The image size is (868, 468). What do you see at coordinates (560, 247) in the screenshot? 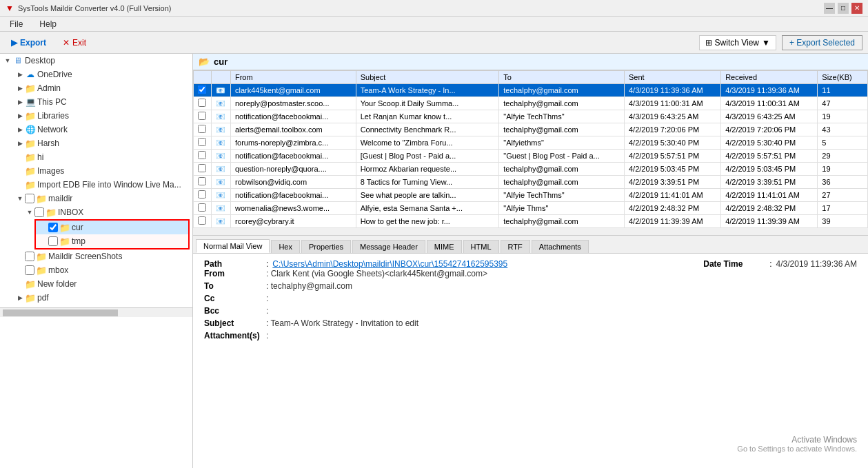
I see `tab-attachments: Attachments` at bounding box center [560, 247].